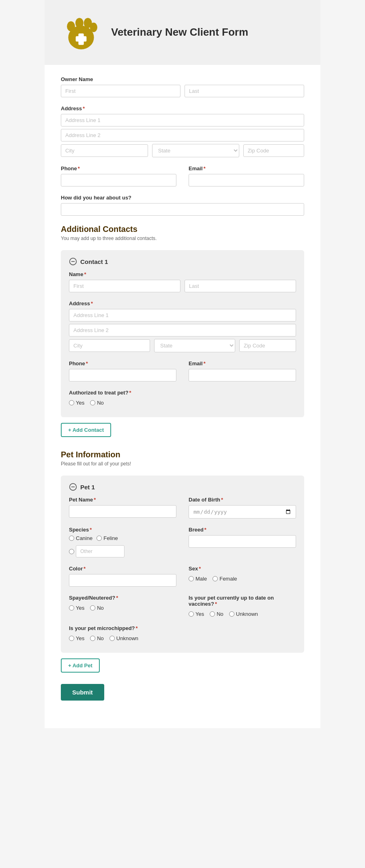  I want to click on contact-1-phone-input, so click(122, 375).